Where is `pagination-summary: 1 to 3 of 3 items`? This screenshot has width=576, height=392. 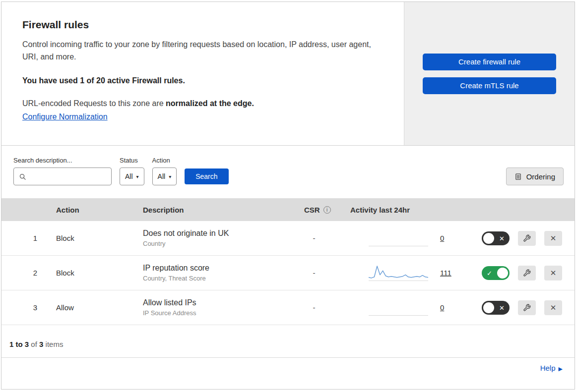 pagination-summary: 1 to 3 of 3 items is located at coordinates (288, 341).